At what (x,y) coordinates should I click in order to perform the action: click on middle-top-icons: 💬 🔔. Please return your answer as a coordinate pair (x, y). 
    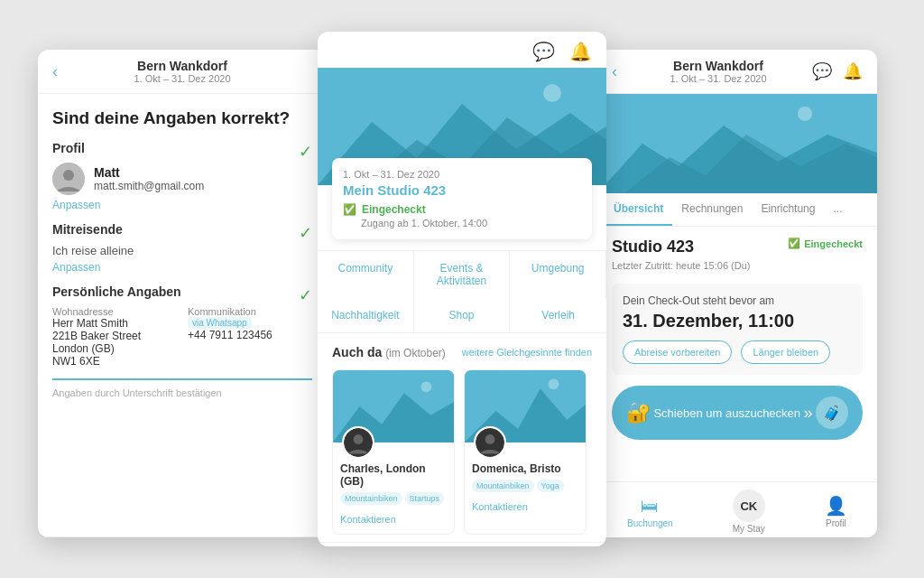
    Looking at the image, I should click on (462, 50).